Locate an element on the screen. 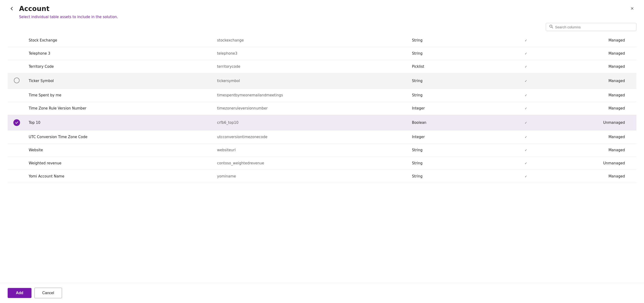 The height and width of the screenshot is (303, 644). row-name: Time Spent by me is located at coordinates (120, 95).